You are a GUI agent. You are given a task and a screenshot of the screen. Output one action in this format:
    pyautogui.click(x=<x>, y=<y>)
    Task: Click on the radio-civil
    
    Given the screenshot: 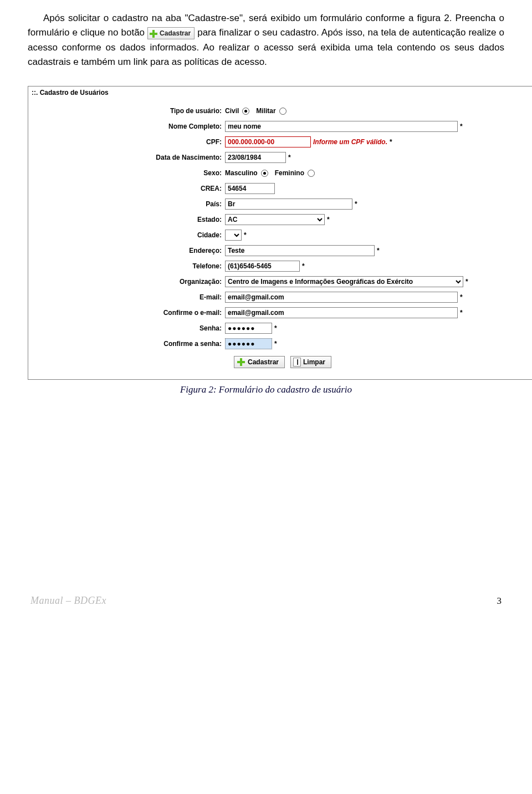 What is the action you would take?
    pyautogui.click(x=246, y=111)
    